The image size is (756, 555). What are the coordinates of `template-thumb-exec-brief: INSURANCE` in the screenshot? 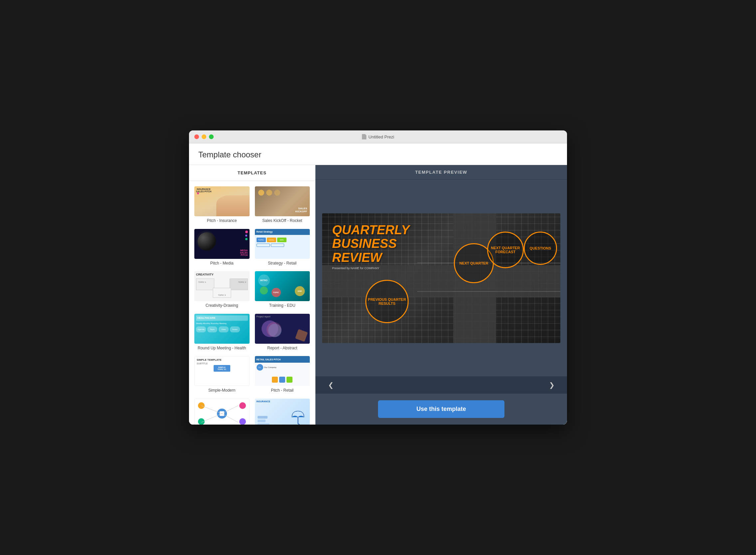 It's located at (283, 412).